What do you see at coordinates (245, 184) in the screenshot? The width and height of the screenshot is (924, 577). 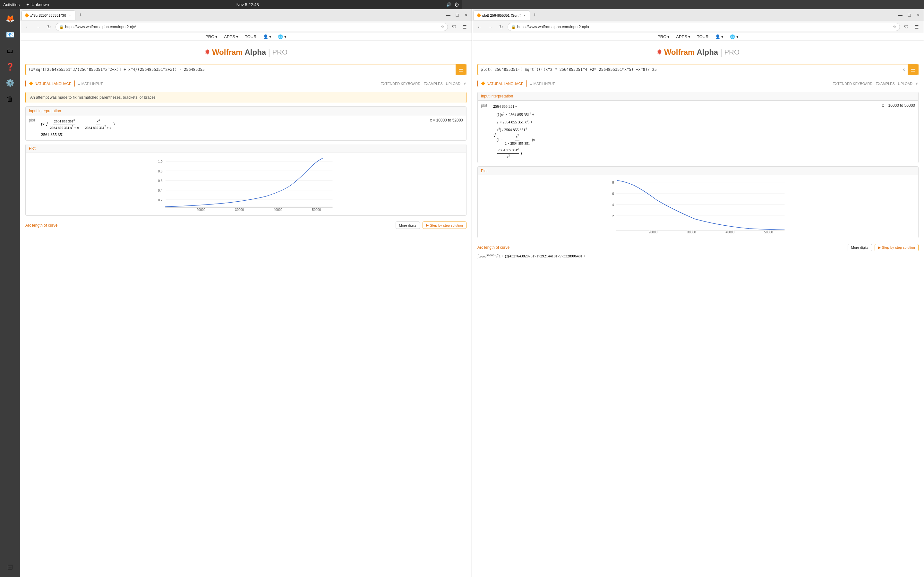 I see `wa-chart-left: 1.0 0.8 0.6 0.4 0.2 20000 30000 40000 50…` at bounding box center [245, 184].